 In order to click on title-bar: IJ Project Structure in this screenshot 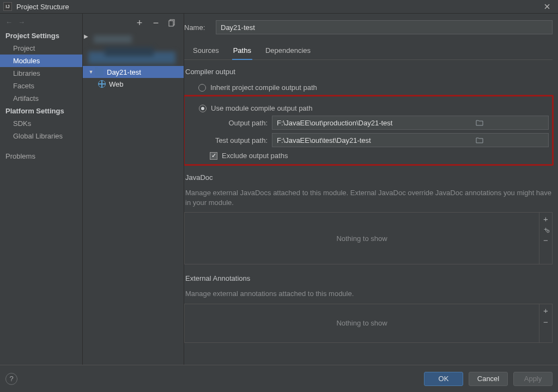, I will do `click(279, 7)`.